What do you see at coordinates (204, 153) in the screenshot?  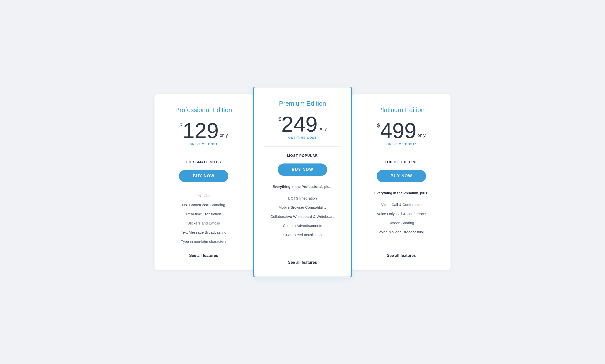 I see `divider-professional` at bounding box center [204, 153].